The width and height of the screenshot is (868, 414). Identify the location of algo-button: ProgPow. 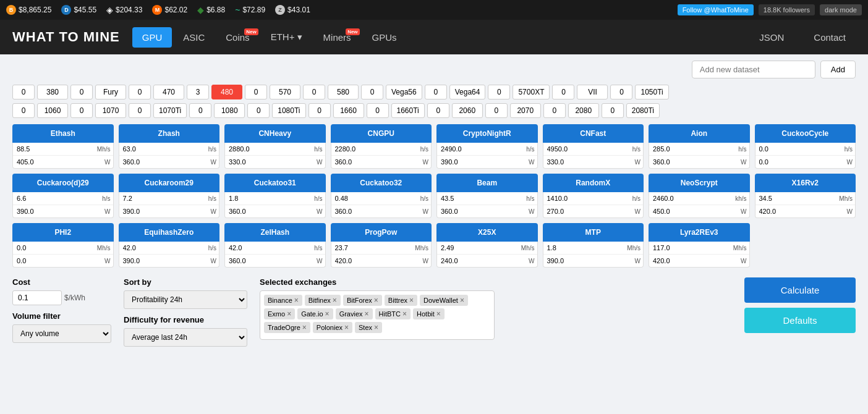
(381, 232).